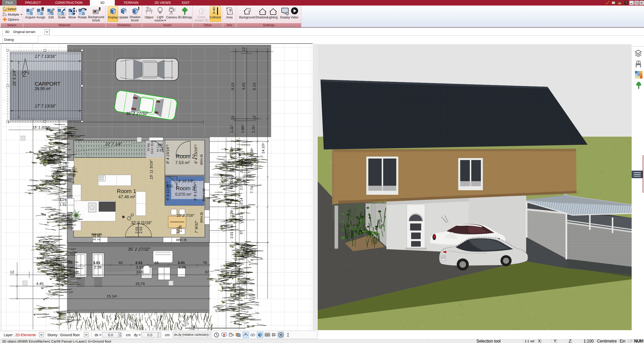 This screenshot has width=644, height=343. Describe the element at coordinates (14, 78) in the screenshot. I see `svg-text: 16' 5 1/4"` at that location.